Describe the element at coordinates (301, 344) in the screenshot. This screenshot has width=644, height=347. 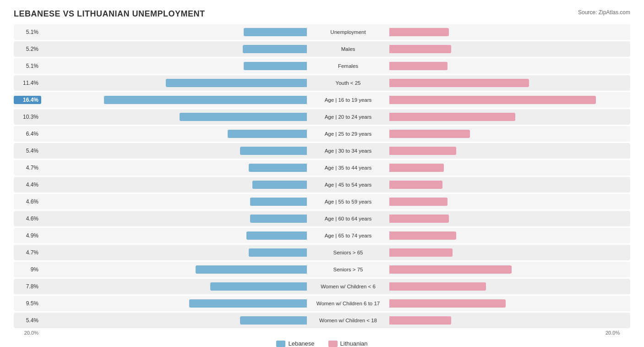
I see `legend-lebanese-label: Lebanese` at that location.